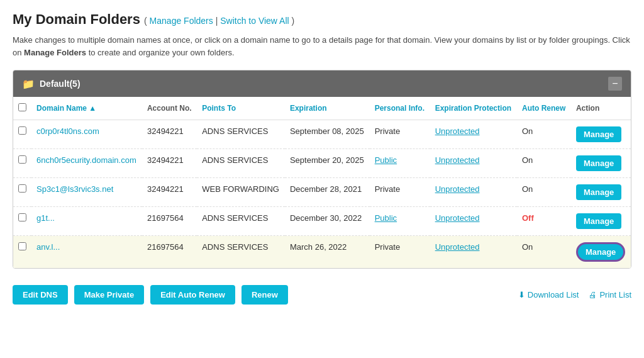  Describe the element at coordinates (610, 294) in the screenshot. I see `print-list-link: 🖨 Print List` at that location.